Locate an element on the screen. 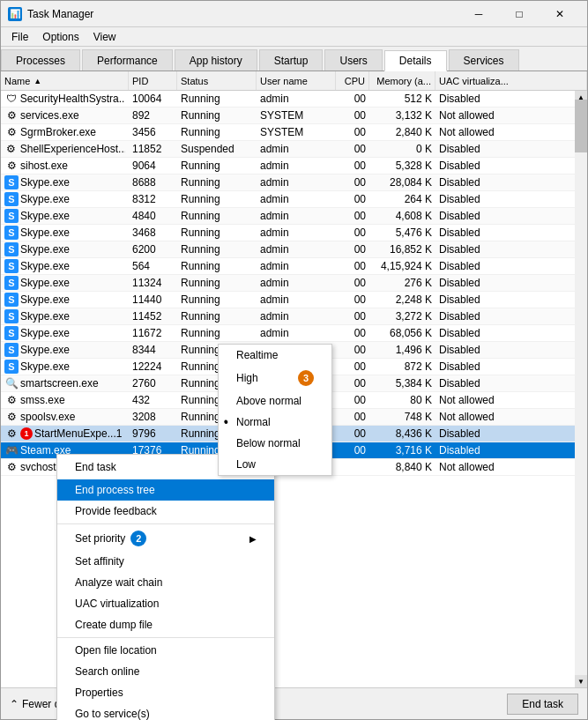 This screenshot has height=720, width=588. sort-indicator: ▲ is located at coordinates (37, 81).